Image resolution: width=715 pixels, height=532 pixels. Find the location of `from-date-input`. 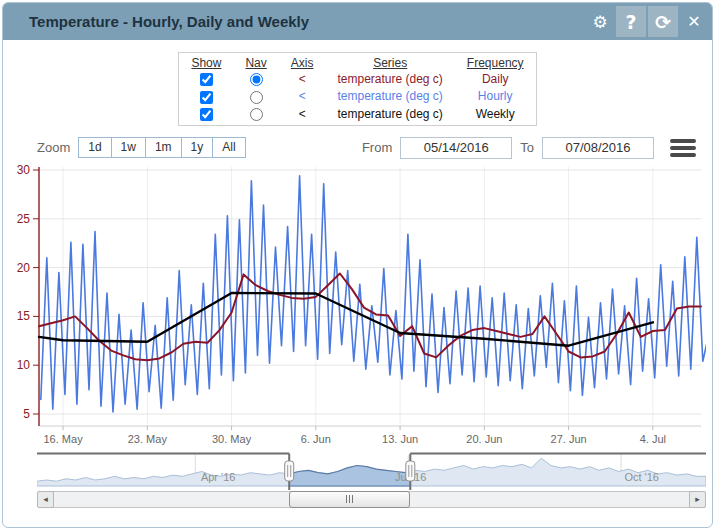

from-date-input is located at coordinates (456, 148).